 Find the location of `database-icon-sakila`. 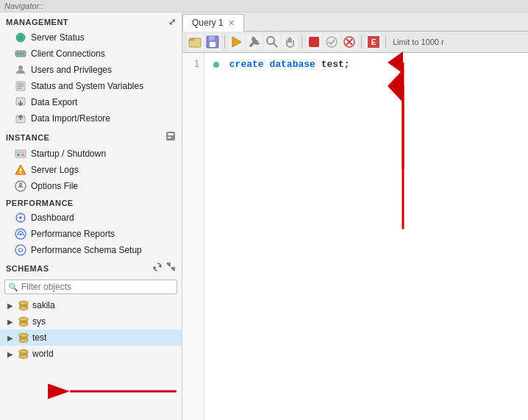

database-icon-sakila is located at coordinates (24, 305).